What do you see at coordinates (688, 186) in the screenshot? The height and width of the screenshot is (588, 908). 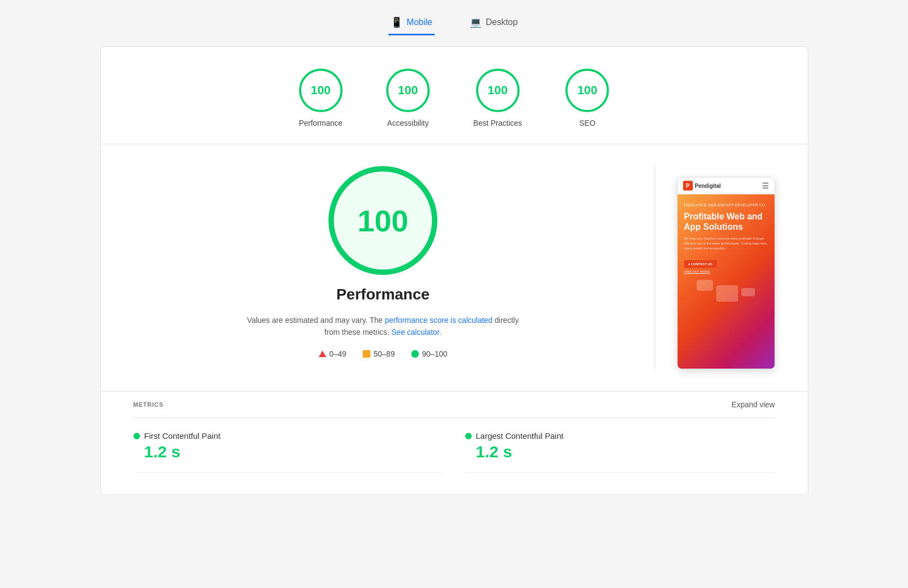 I see `phone-logo-box: P` at bounding box center [688, 186].